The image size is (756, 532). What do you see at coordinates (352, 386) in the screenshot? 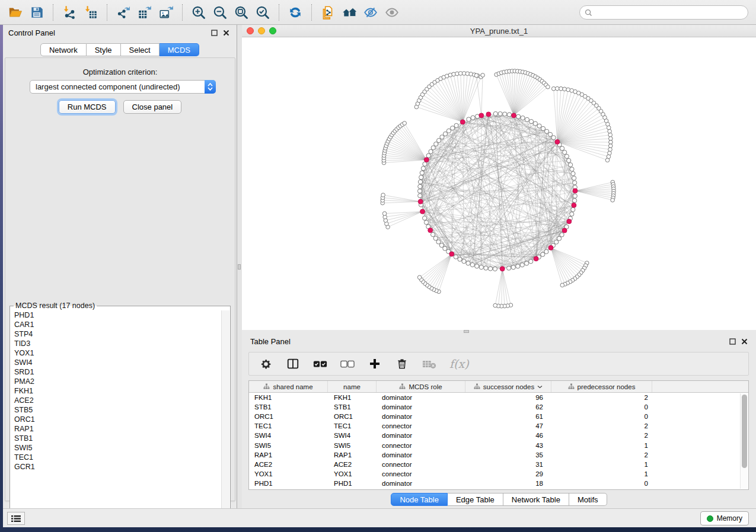
I see `column-header-name: name` at bounding box center [352, 386].